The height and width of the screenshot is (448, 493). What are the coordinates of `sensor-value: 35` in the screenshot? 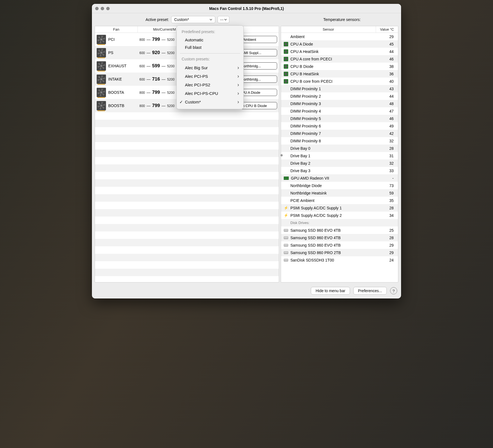 It's located at (387, 201).